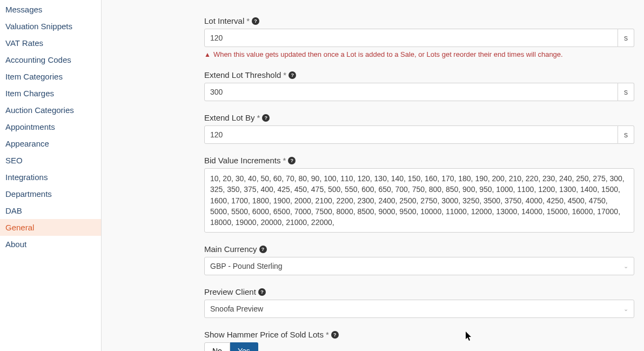  Describe the element at coordinates (51, 211) in the screenshot. I see `sidebar-item-dab: DAB` at that location.